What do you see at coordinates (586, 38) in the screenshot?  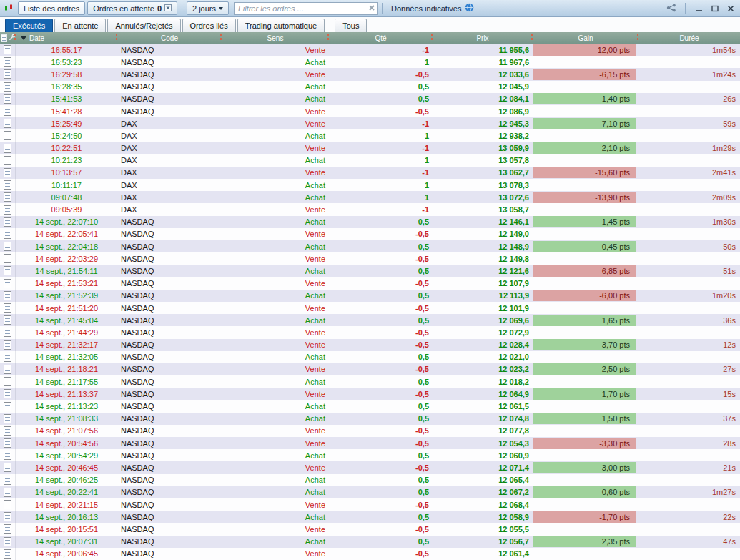 I see `column-header-gain: Gain` at bounding box center [586, 38].